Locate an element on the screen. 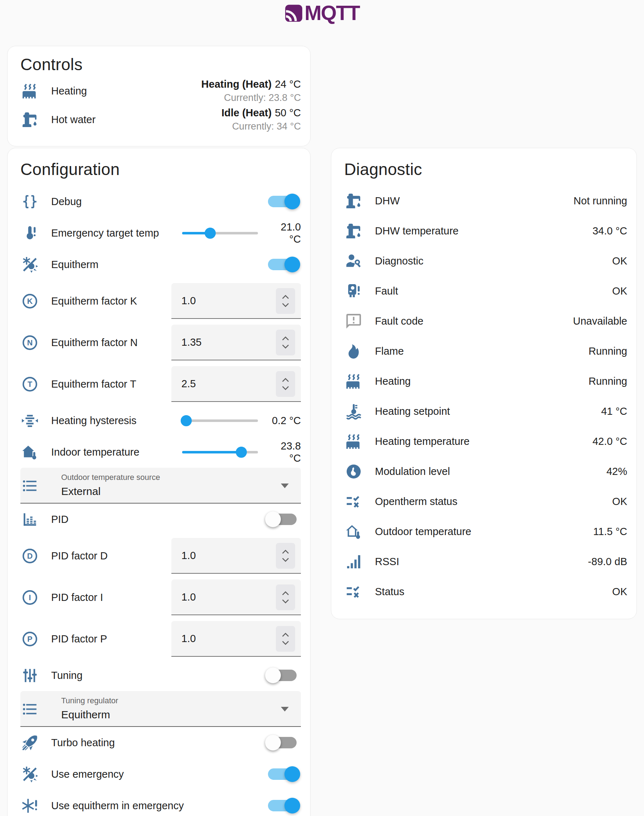  select-label: Outdoor temperature source is located at coordinates (165, 477).